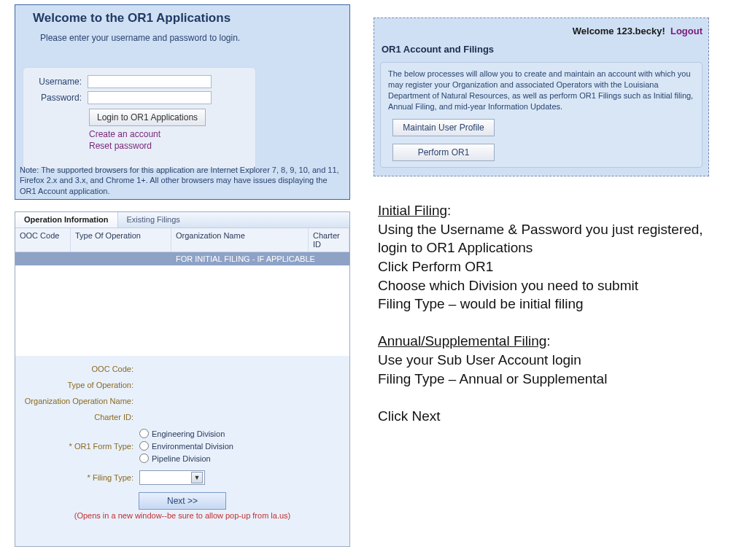  What do you see at coordinates (546, 286) in the screenshot?
I see `instr-line: Choose which Division you need to submit` at bounding box center [546, 286].